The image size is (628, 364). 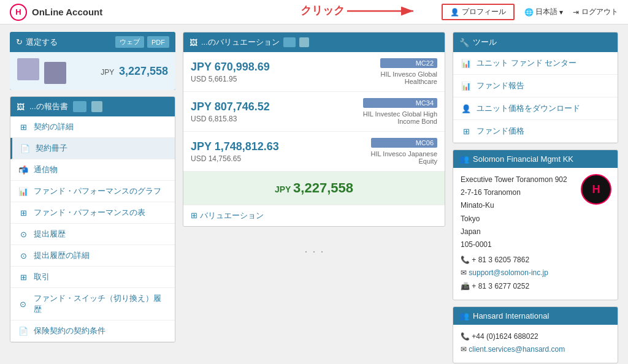 What do you see at coordinates (144, 71) in the screenshot?
I see `account-amount: 3,227,558` at bounding box center [144, 71].